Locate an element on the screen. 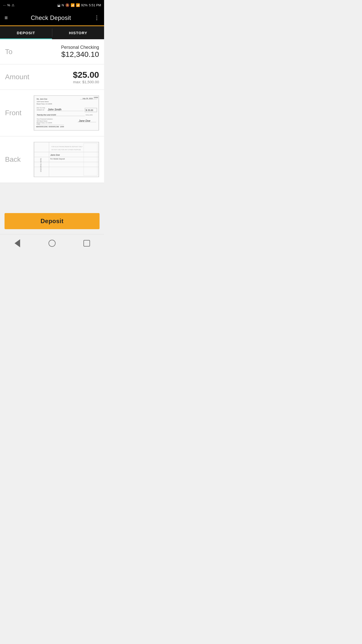 The height and width of the screenshot is (644, 362). svg-text: 324 Bank Street is located at coordinates (42, 121).